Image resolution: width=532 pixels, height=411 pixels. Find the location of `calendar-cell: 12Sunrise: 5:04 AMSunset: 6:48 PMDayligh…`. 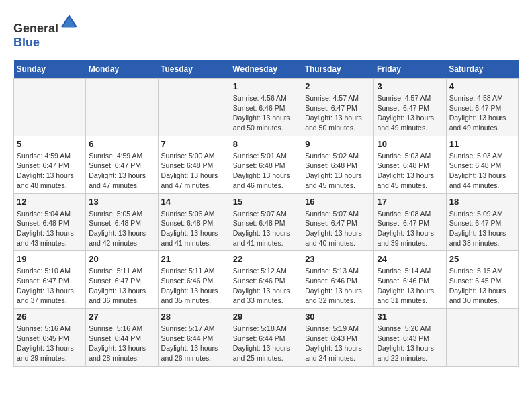

calendar-cell: 12Sunrise: 5:04 AMSunset: 6:48 PMDayligh… is located at coordinates (50, 222).